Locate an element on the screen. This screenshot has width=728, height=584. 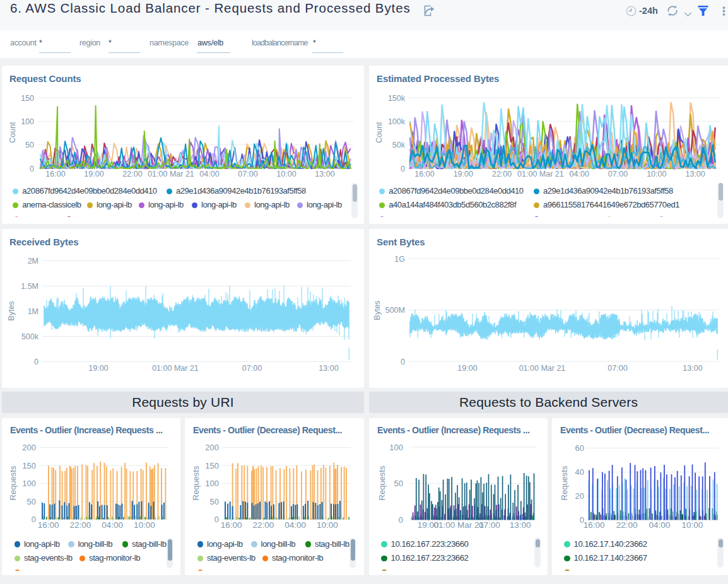
svg-text: 60 is located at coordinates (580, 448).